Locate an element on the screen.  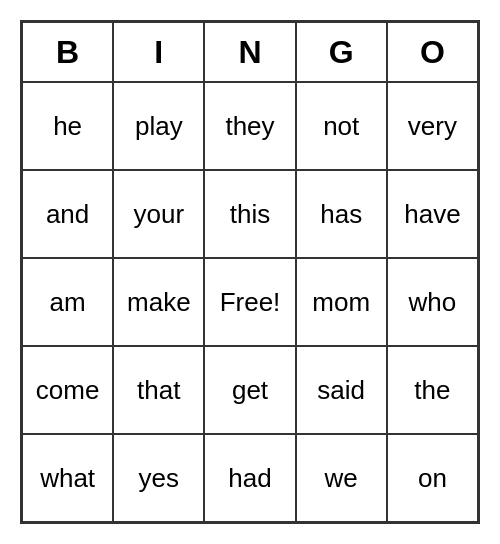
cell-3-5: who is located at coordinates (432, 302).